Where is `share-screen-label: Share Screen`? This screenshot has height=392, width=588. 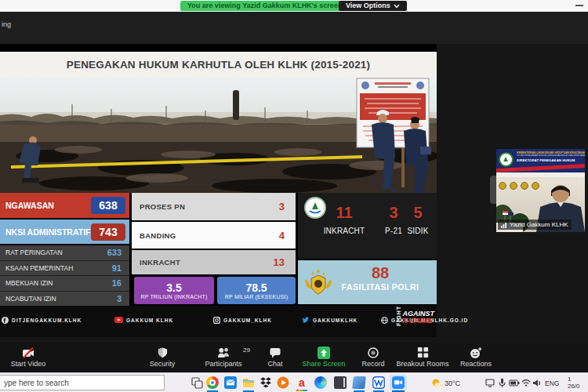 share-screen-label: Share Screen is located at coordinates (324, 364).